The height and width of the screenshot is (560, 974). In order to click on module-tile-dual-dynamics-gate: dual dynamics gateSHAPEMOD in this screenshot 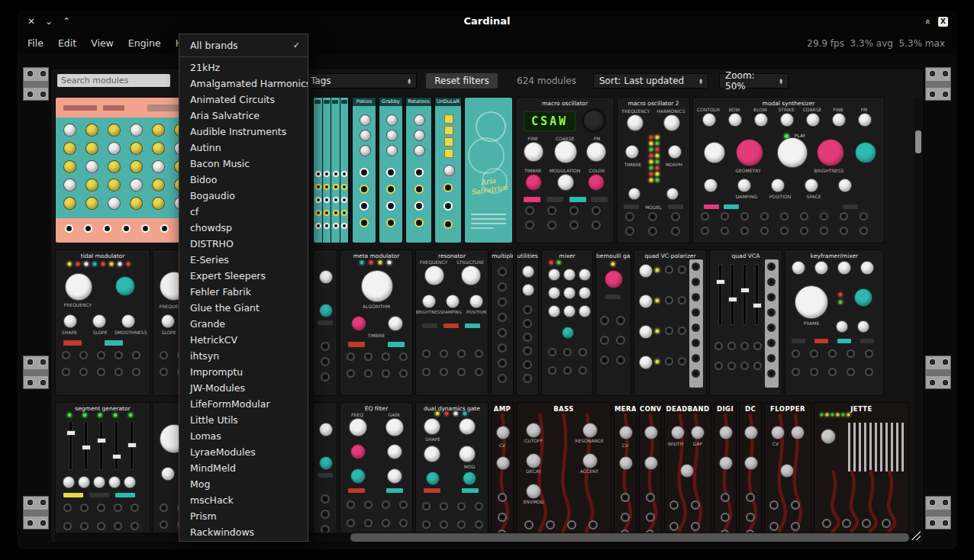, I will do `click(452, 473)`.